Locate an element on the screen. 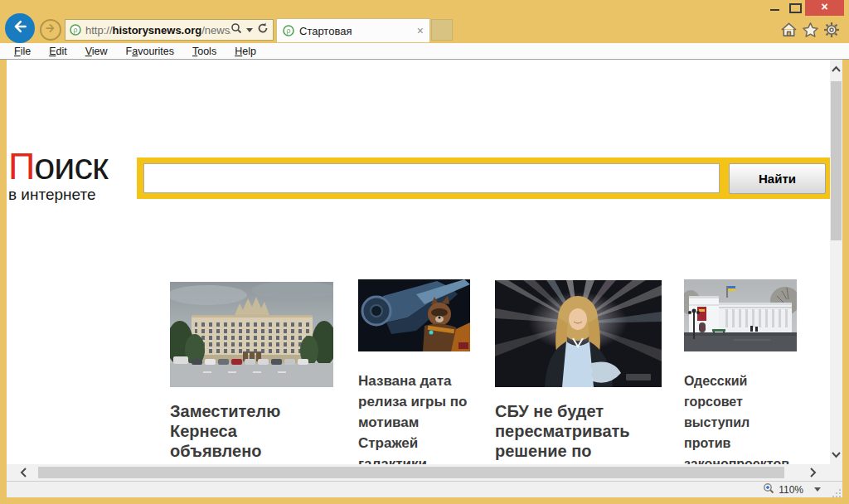  menu-tools: Tools is located at coordinates (204, 51).